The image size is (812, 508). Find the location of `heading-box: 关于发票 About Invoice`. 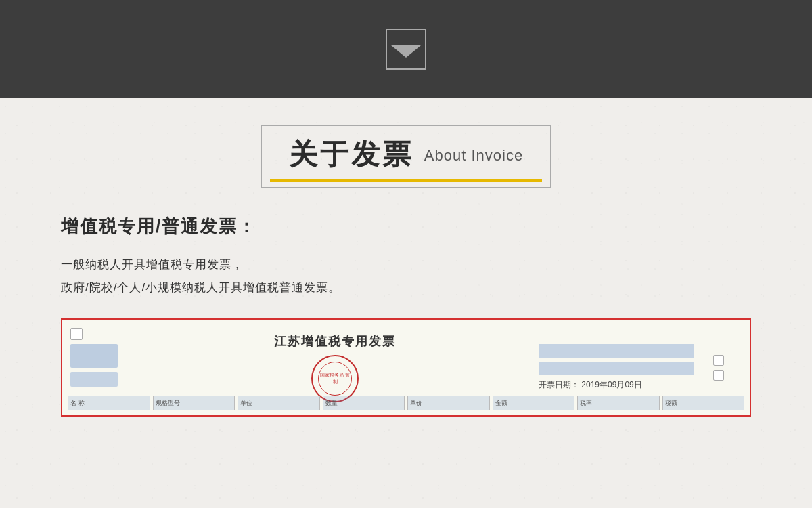

heading-box: 关于发票 About Invoice is located at coordinates (406, 156).